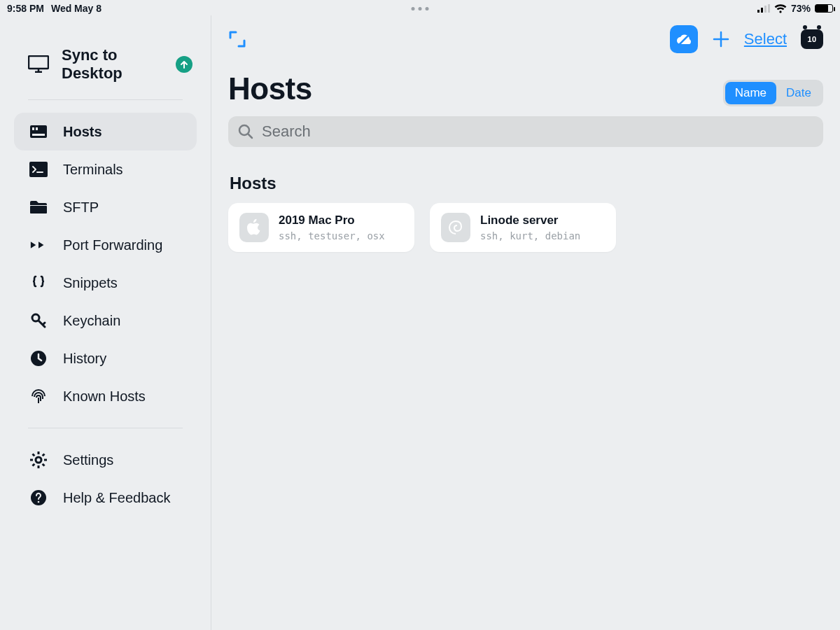 The image size is (840, 630). What do you see at coordinates (105, 69) in the screenshot?
I see `sync-to-desktop: Sync to Desktop` at bounding box center [105, 69].